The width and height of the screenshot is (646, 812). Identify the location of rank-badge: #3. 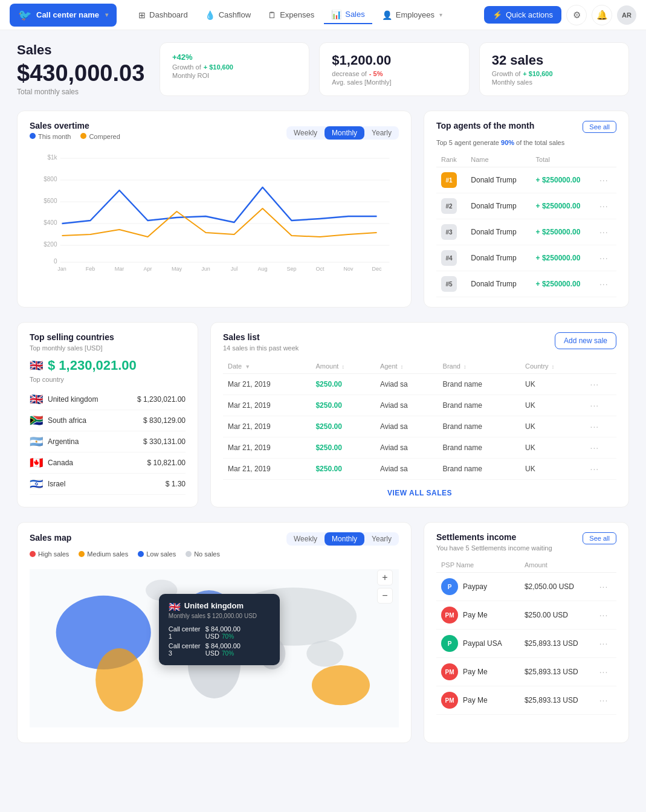
(449, 232).